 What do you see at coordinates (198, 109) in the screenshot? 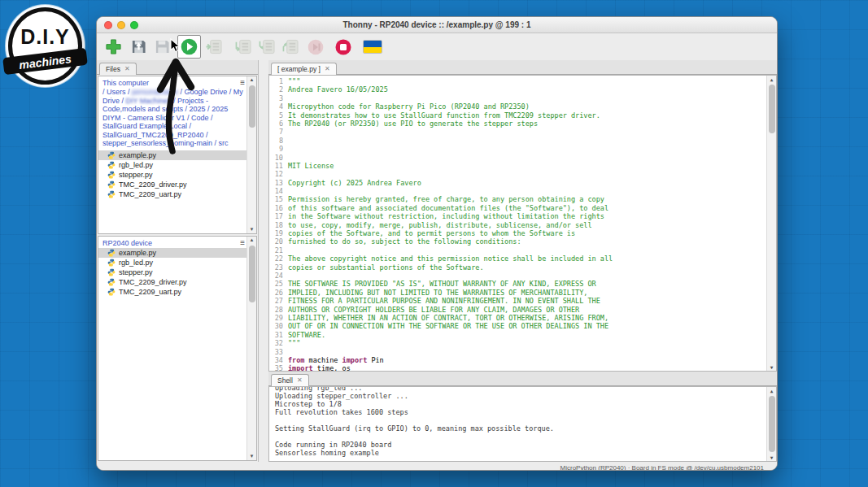
I see `path-segment: 2025` at bounding box center [198, 109].